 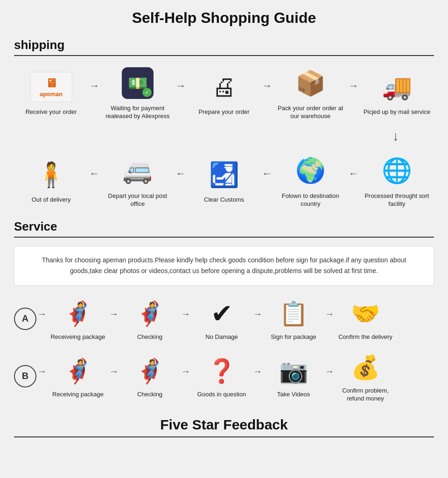 I want to click on sort-globe-icon: 🌐, so click(x=397, y=171).